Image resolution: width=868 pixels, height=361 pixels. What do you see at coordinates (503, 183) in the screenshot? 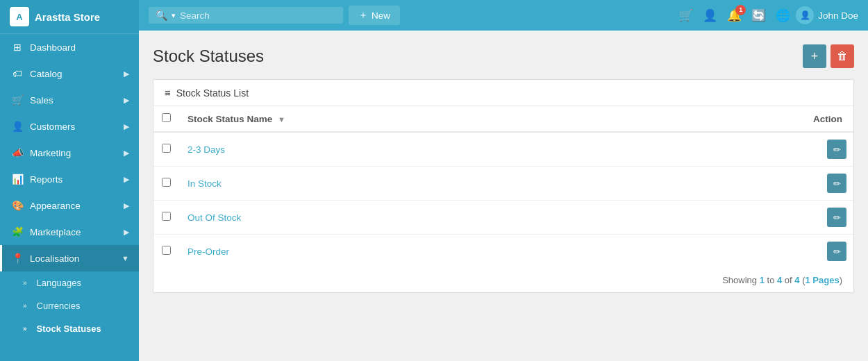
I see `table-row: In Stock ✏` at bounding box center [503, 183].